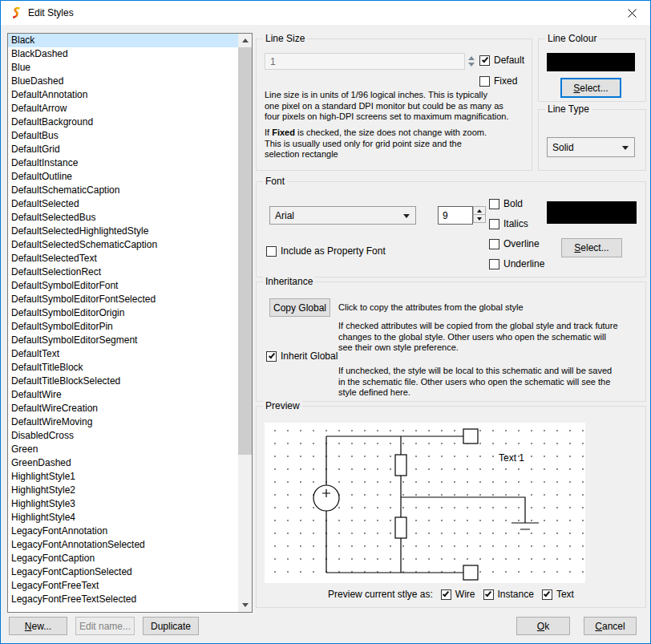 This screenshot has width=651, height=644. What do you see at coordinates (479, 215) in the screenshot?
I see `font-size-spinner` at bounding box center [479, 215].